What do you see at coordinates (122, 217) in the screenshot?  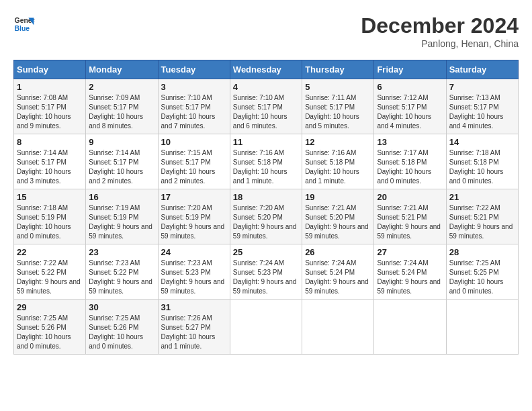 I see `calendar-cell: 16 Sunrise: 7:19 AM Sunset: 5:19 PM Dayl…` at bounding box center [122, 217].